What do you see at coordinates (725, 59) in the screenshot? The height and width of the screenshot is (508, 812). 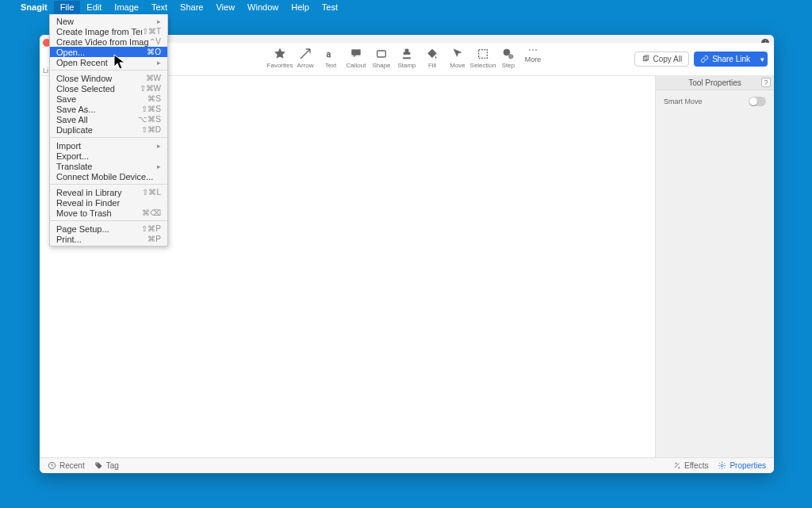 I see `share-link-button: Share Link` at bounding box center [725, 59].